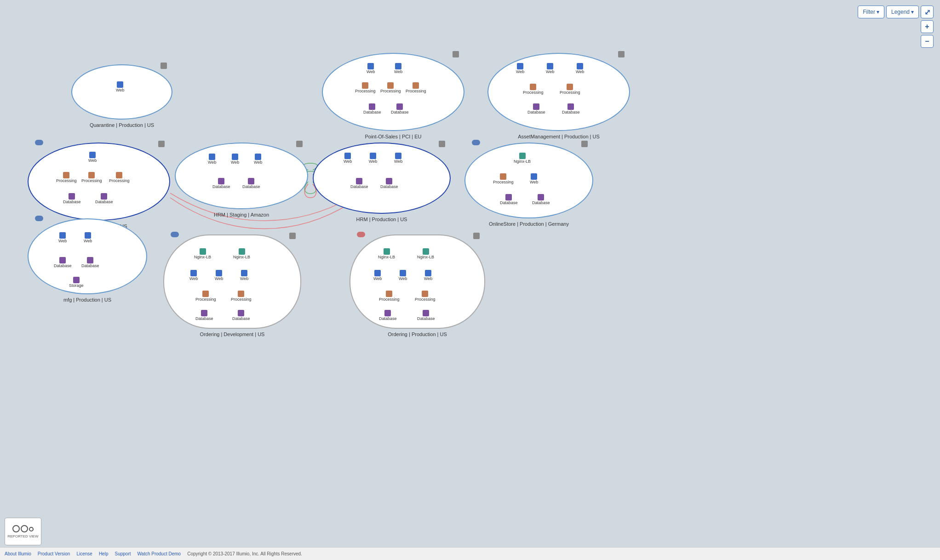  What do you see at coordinates (470, 554) in the screenshot?
I see `footer: About Illumio Product Version License He…` at bounding box center [470, 554].